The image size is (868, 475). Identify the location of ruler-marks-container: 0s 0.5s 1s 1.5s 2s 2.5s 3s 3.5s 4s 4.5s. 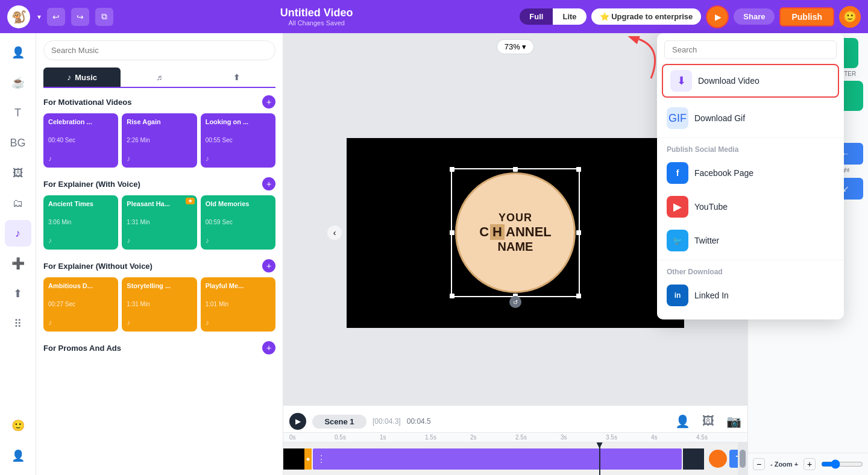
(515, 438).